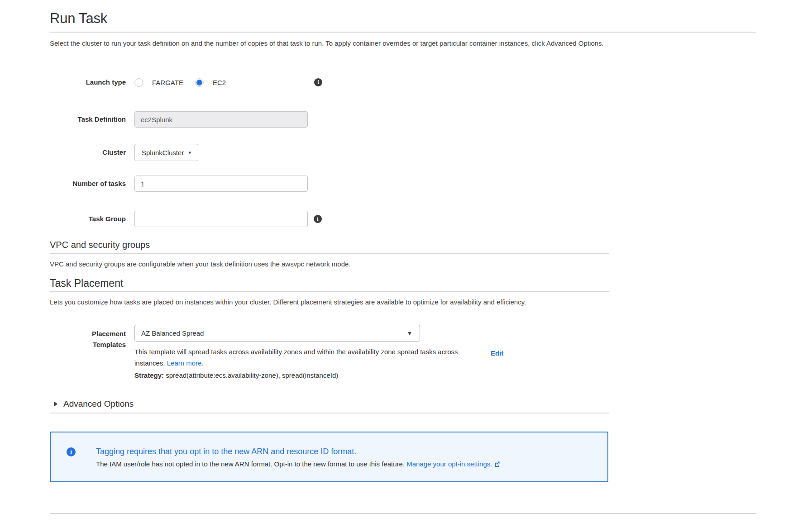 The width and height of the screenshot is (793, 532). What do you see at coordinates (277, 333) in the screenshot?
I see `placement-template-select: AZ Balanced Spread ▼` at bounding box center [277, 333].